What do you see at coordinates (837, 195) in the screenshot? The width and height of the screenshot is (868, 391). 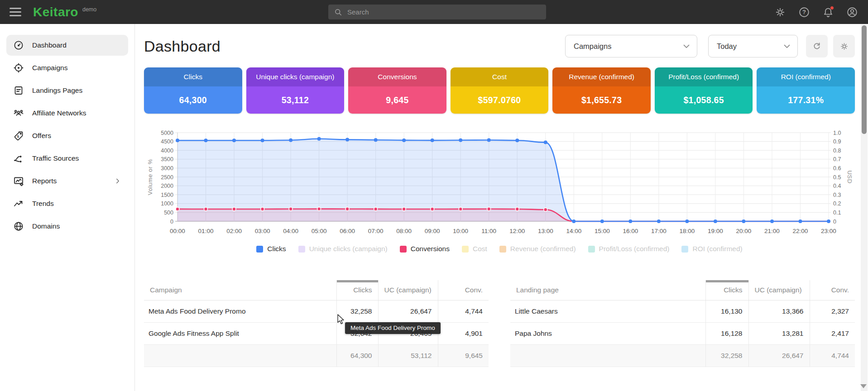 I see `svg-text: 0.3` at bounding box center [837, 195].